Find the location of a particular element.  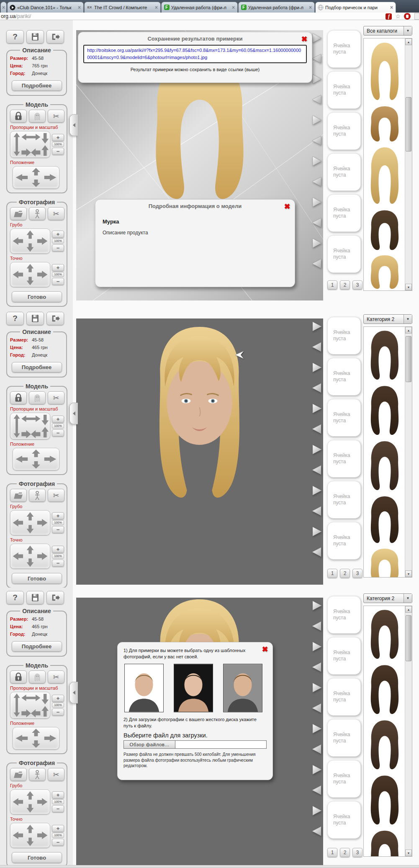

address-bar: org.ua/pariki/ f ☆ is located at coordinates (209, 16).